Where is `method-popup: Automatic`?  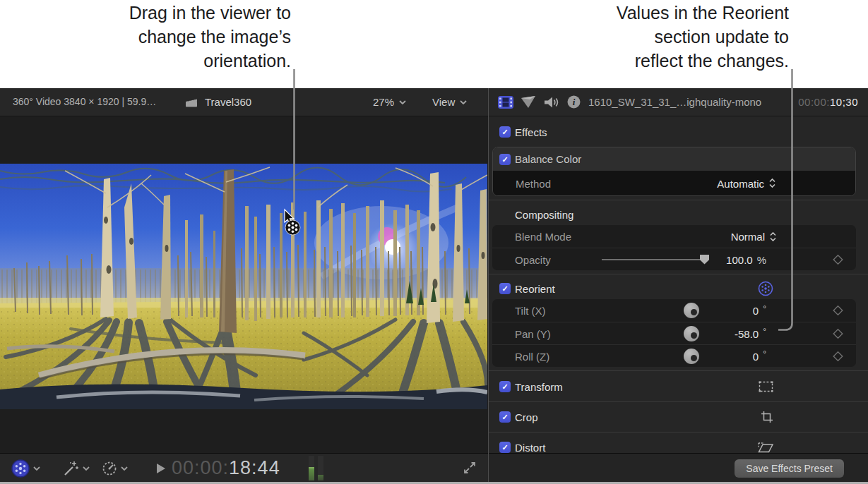 method-popup: Automatic is located at coordinates (747, 183).